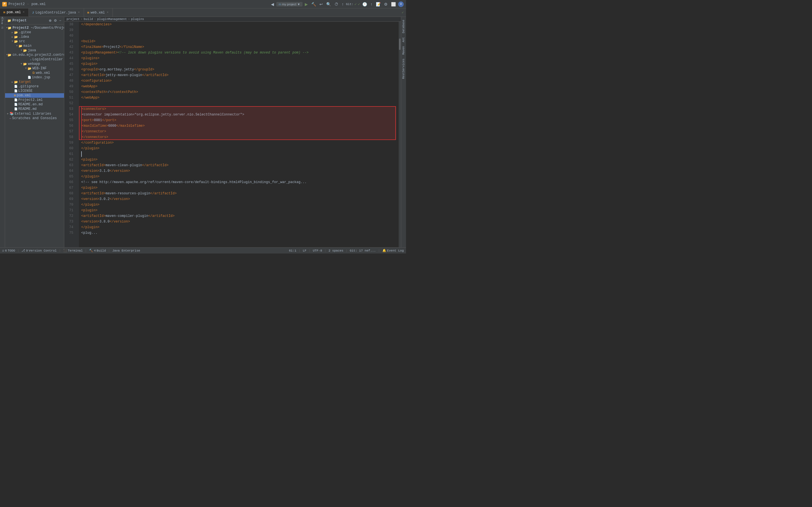 This screenshot has height=507, width=812. I want to click on tab-web-xml: m web.xml ×, so click(98, 13).